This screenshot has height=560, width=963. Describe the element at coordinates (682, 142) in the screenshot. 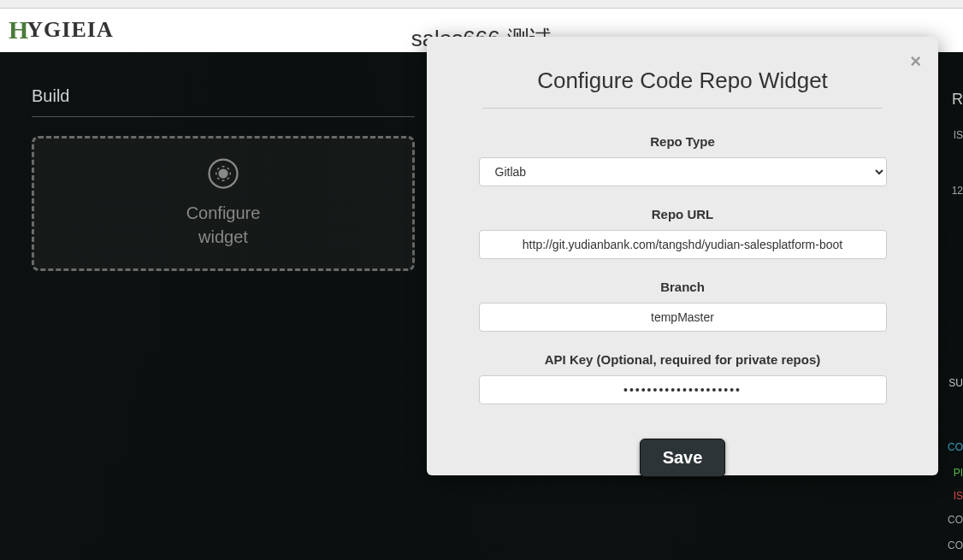

I see `repo-type-label: Repo Type` at that location.